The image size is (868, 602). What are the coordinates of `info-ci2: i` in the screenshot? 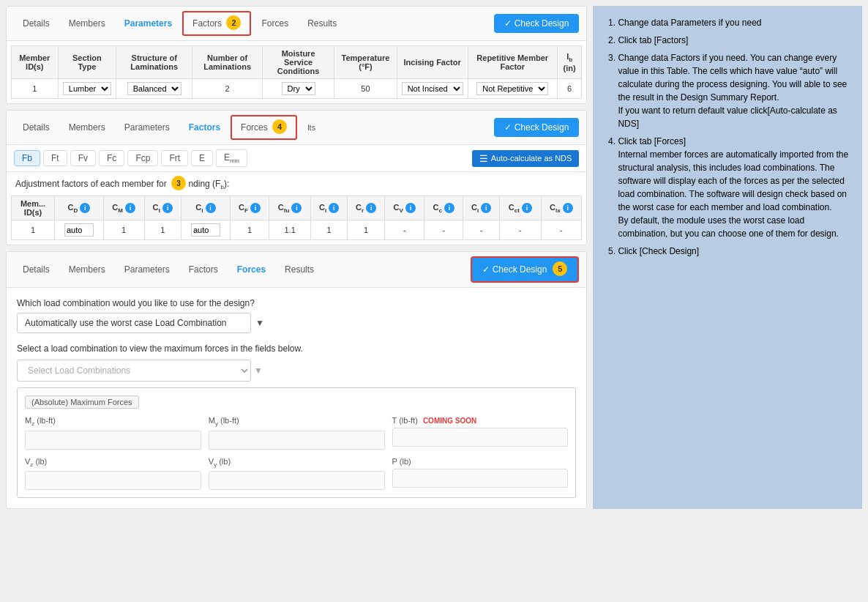 It's located at (334, 208).